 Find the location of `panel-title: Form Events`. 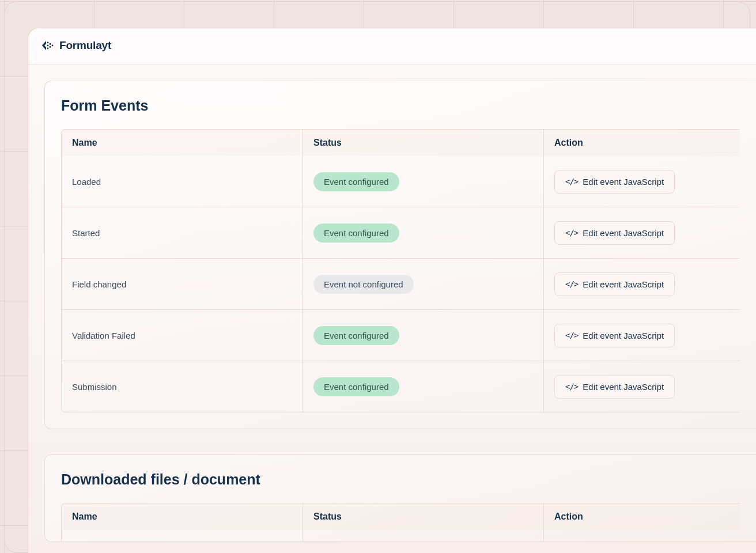

panel-title: Form Events is located at coordinates (400, 106).